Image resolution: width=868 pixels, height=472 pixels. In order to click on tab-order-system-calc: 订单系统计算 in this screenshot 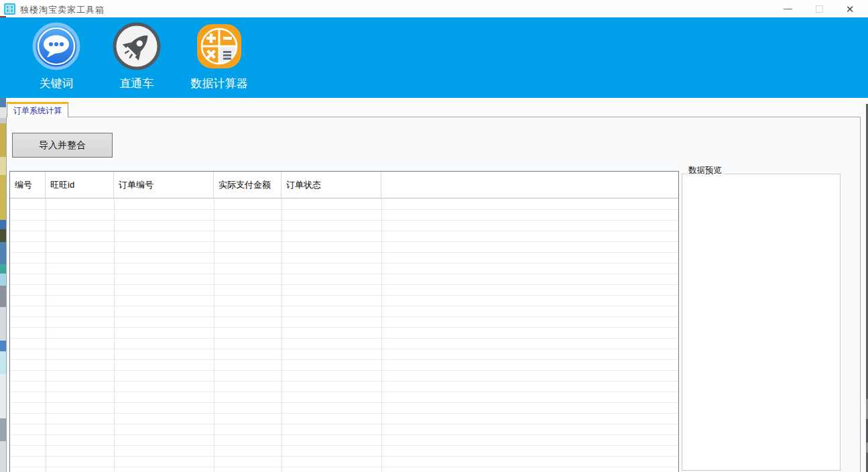, I will do `click(38, 110)`.